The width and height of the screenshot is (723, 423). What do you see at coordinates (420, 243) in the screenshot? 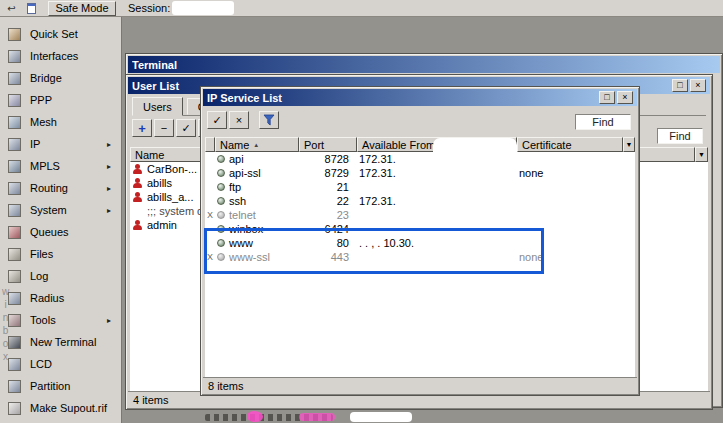
I see `service-row-www: www 80 . . , . 10.30.` at bounding box center [420, 243].